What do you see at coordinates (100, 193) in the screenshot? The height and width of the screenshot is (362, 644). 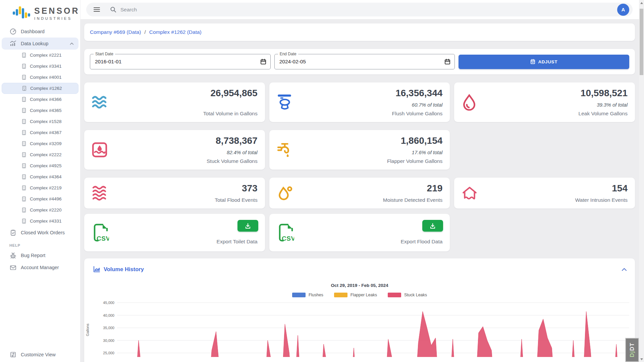 I see `flood-waves-icon` at bounding box center [100, 193].